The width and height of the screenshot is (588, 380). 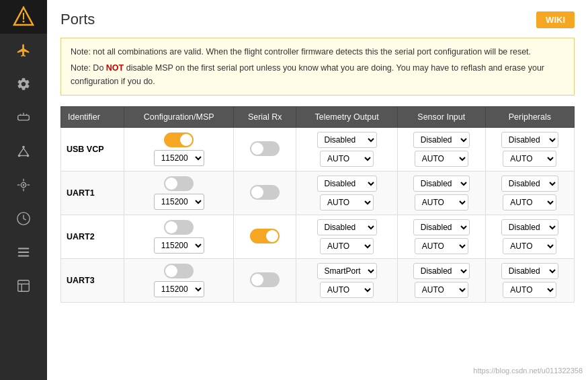 What do you see at coordinates (24, 17) in the screenshot?
I see `sidebar-logo` at bounding box center [24, 17].